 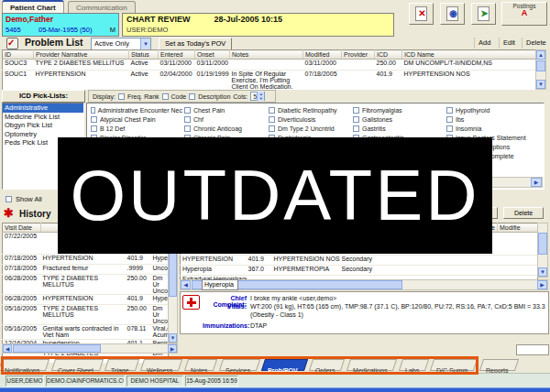 I want to click on list-item: Medicine Pick List, so click(x=43, y=117).